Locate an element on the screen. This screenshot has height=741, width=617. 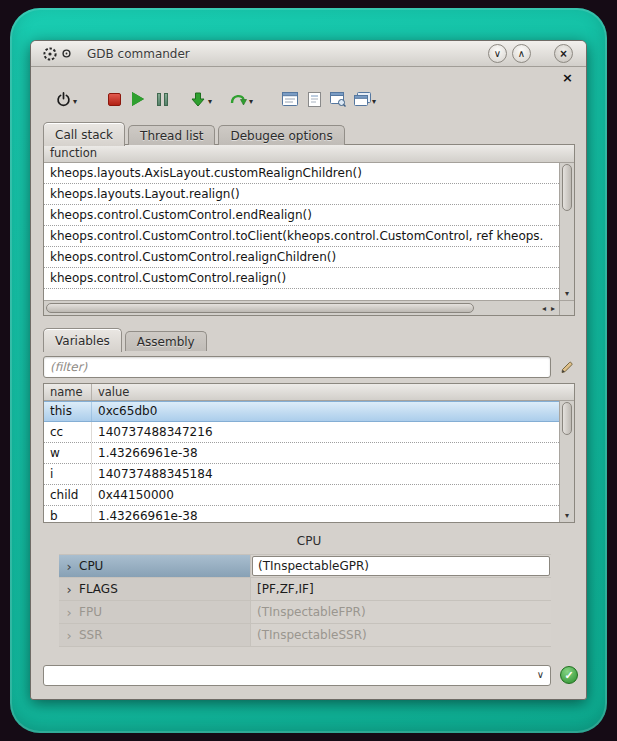
cpu-row-label: CPU is located at coordinates (91, 566).